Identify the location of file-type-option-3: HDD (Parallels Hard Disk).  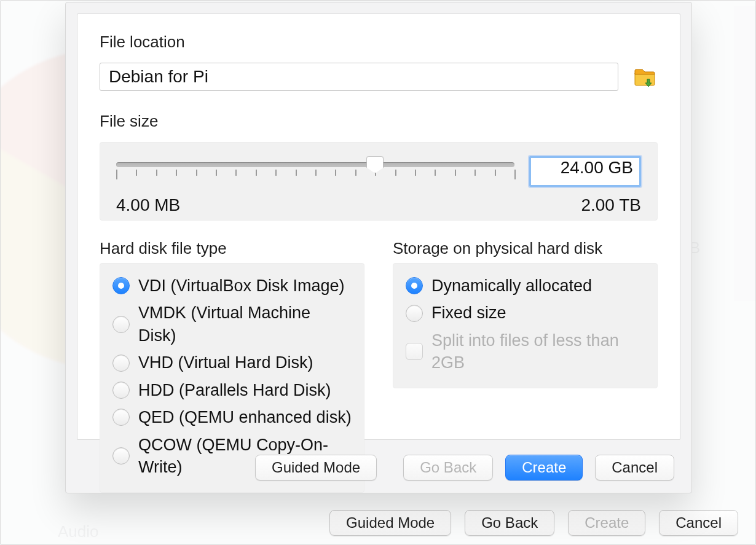
(232, 390).